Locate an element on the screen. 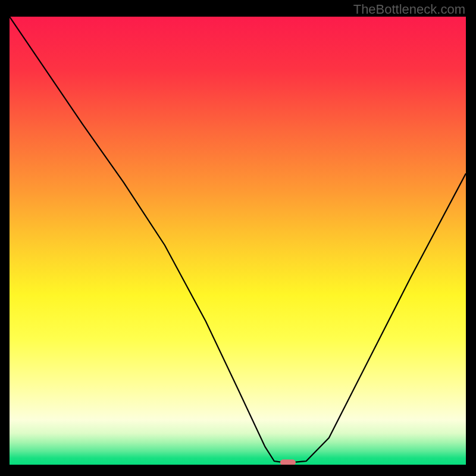 The height and width of the screenshot is (476, 476). watermark-text: TheBottleneck.com is located at coordinates (409, 10).